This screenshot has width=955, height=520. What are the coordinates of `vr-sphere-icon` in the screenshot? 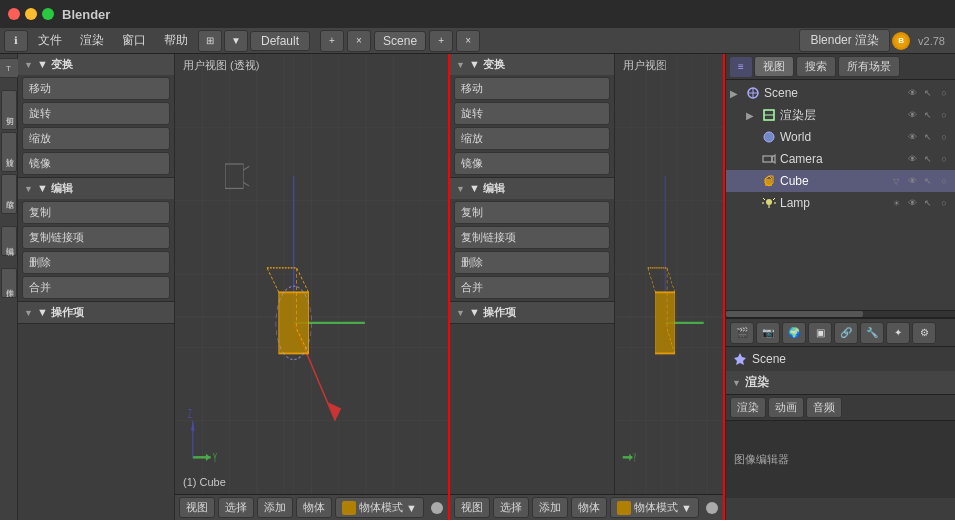 It's located at (712, 508).